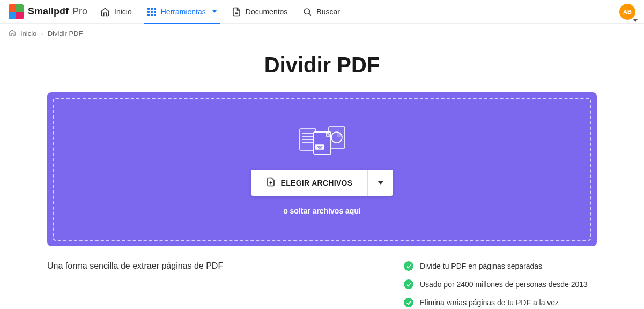 The height and width of the screenshot is (309, 644). Describe the element at coordinates (48, 12) in the screenshot. I see `brand-logo: Smallpdf Pro` at that location.